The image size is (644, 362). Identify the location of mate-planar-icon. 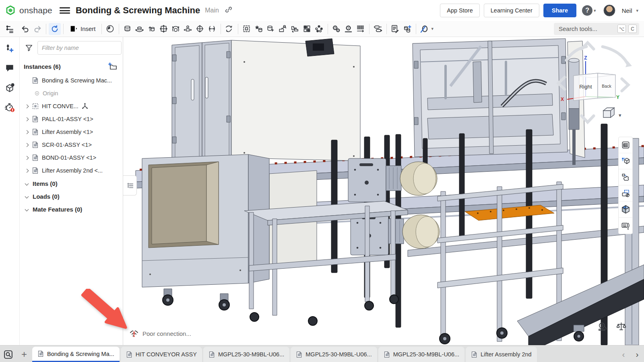
(164, 29).